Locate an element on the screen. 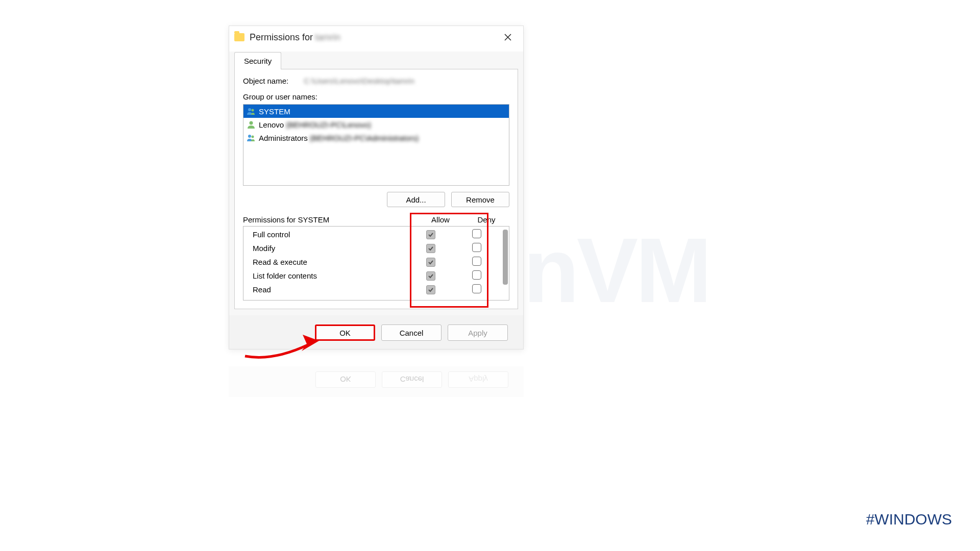 The height and width of the screenshot is (551, 980). window-title-name: tamrin is located at coordinates (328, 38).